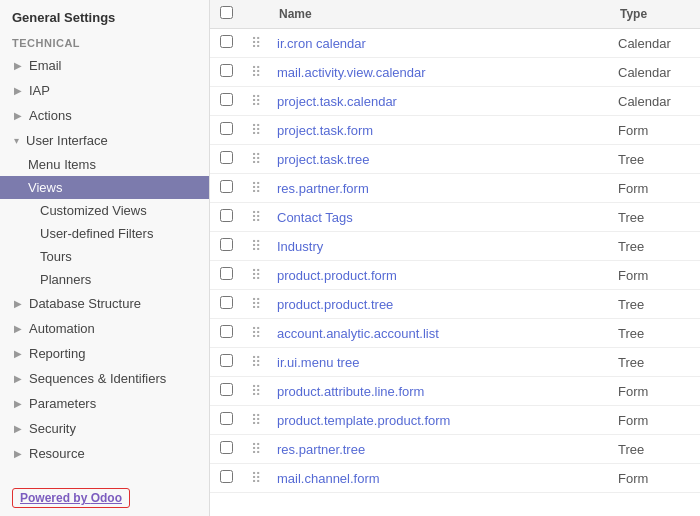 The width and height of the screenshot is (700, 516). I want to click on sidebar-security-label: Security, so click(52, 428).